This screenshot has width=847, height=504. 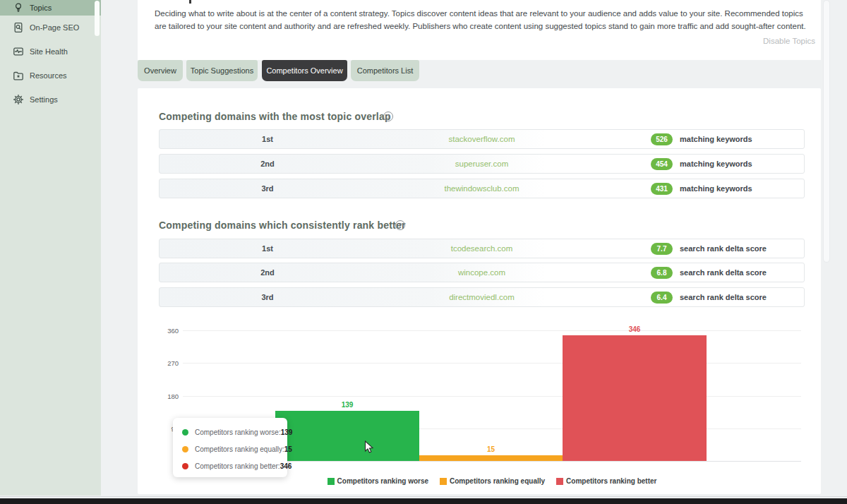 What do you see at coordinates (18, 76) in the screenshot?
I see `folder-star-icon` at bounding box center [18, 76].